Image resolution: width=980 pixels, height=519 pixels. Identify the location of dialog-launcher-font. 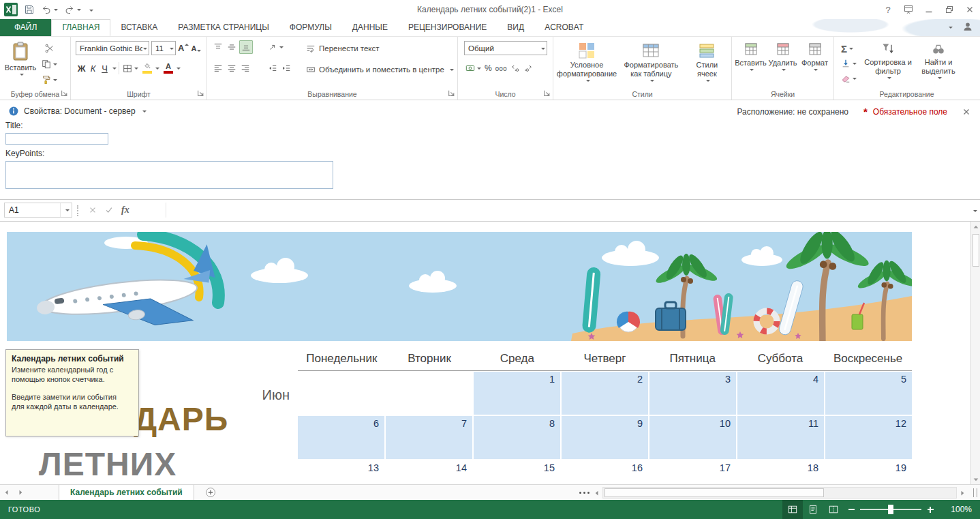
(200, 93).